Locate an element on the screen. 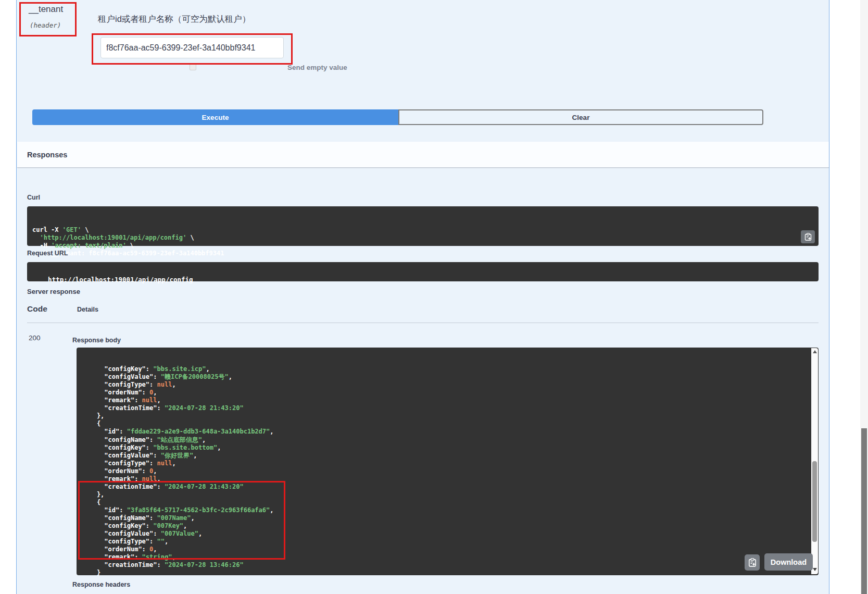 The width and height of the screenshot is (868, 594). request-url-block: http://localhost:19001/api/app/config is located at coordinates (423, 272).